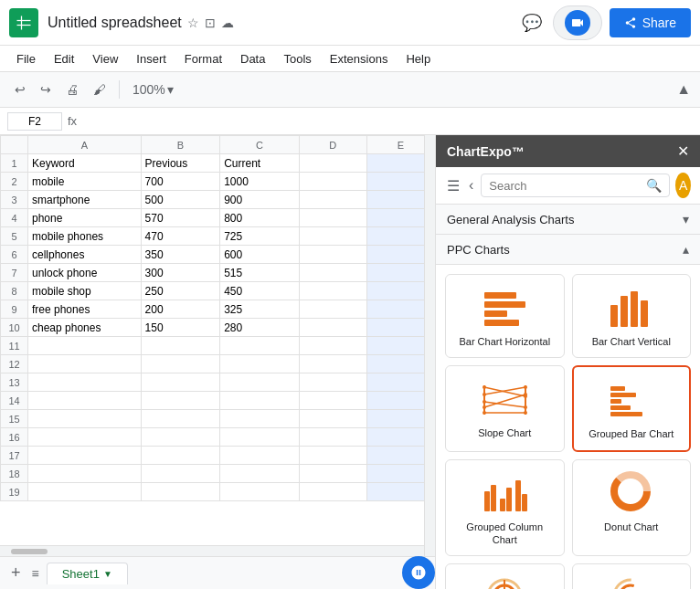  Describe the element at coordinates (568, 250) in the screenshot. I see `ppc-charts-section: PPC Charts ▴` at that location.